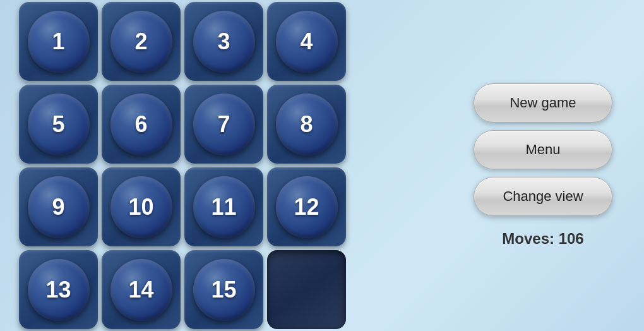  Describe the element at coordinates (224, 289) in the screenshot. I see `tile-15: 15` at that location.